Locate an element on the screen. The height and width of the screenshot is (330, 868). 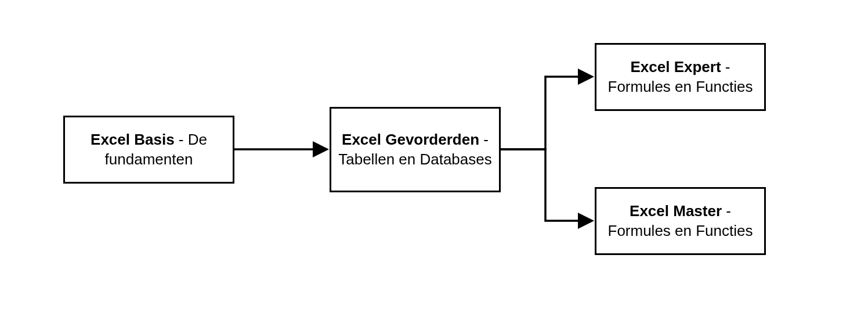
arrow-gevorderden-to-expert is located at coordinates (545, 113).